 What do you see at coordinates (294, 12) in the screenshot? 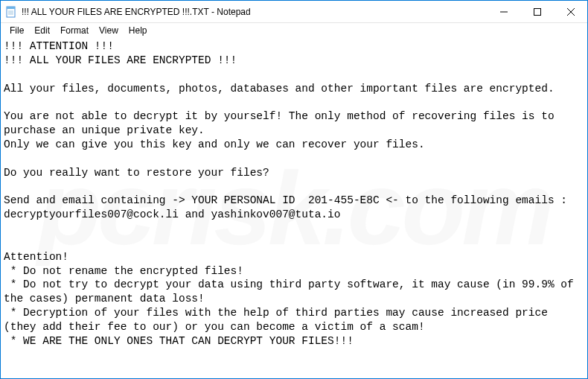
I see `titlebar: !!! ALL YOUR FILES ARE ENCRYPTED !!!.TXT…` at bounding box center [294, 12].